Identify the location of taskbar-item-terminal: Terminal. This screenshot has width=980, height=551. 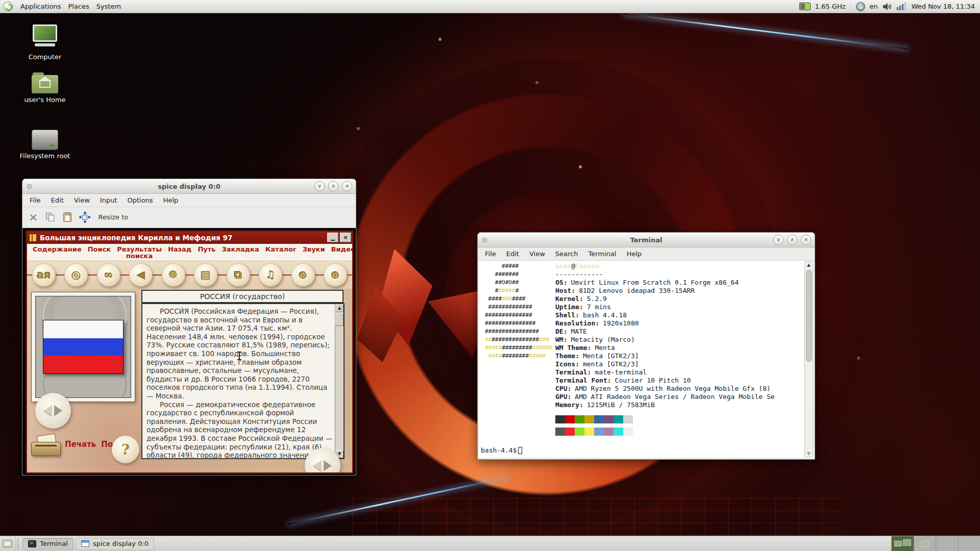
(48, 544).